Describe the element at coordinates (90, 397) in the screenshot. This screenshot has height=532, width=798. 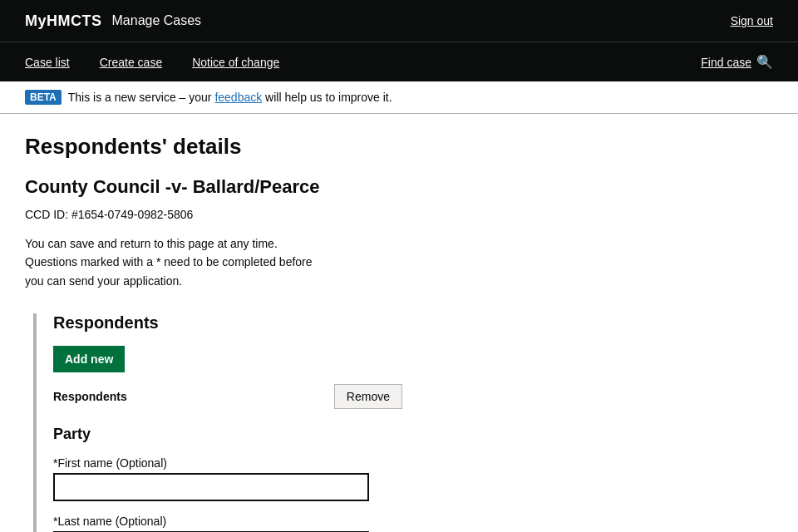
I see `respondents-label: Respondents` at that location.